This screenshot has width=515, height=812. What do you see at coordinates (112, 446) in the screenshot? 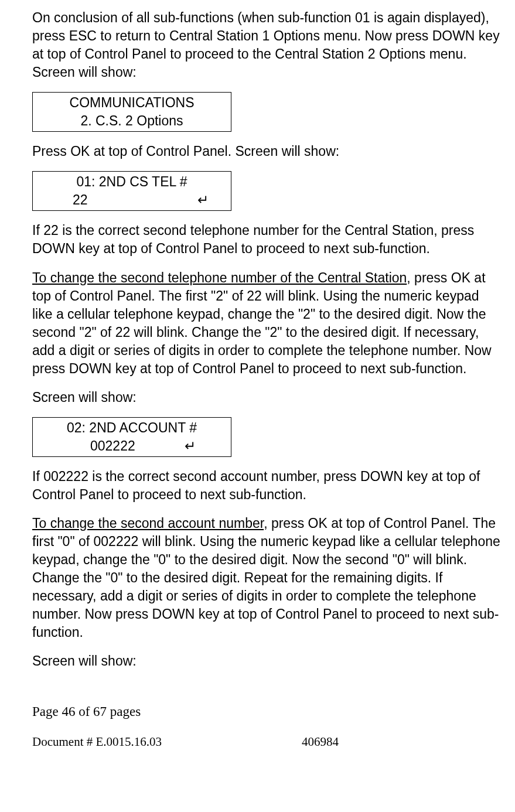
I see `lcd-value: 002222` at bounding box center [112, 446].